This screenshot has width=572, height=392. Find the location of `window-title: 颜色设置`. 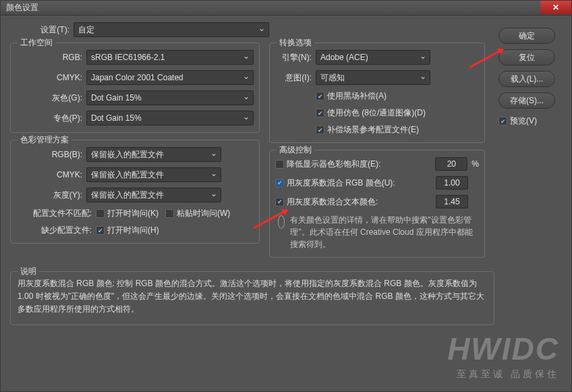

window-title: 颜色设置 is located at coordinates (22, 8).